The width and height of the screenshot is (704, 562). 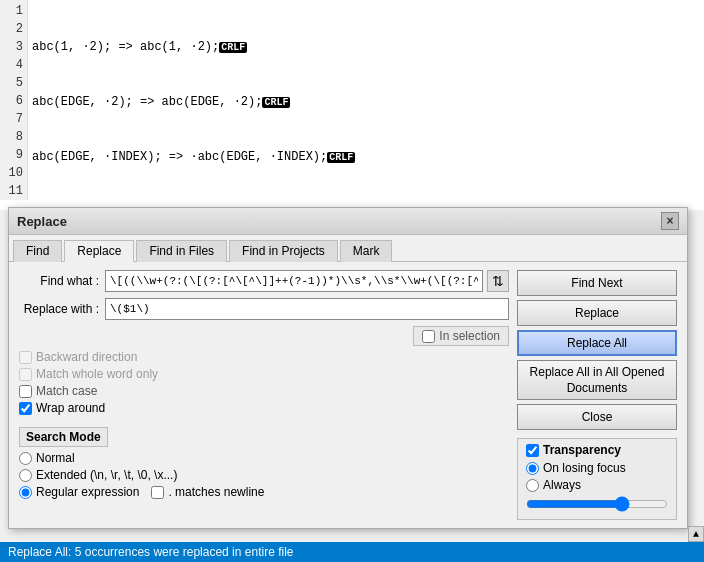 I want to click on dialog-titlebar: Replace ×, so click(x=348, y=222).